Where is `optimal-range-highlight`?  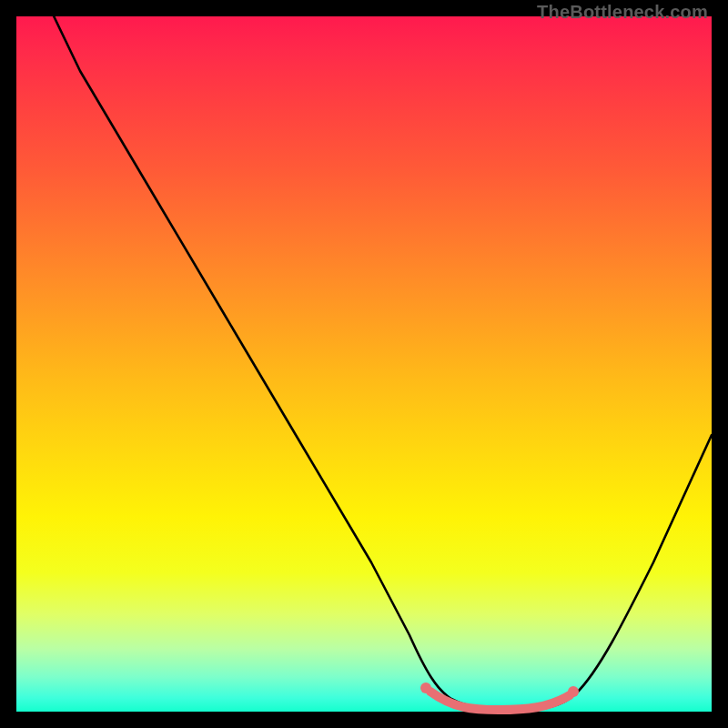 optimal-range-highlight is located at coordinates (500, 701).